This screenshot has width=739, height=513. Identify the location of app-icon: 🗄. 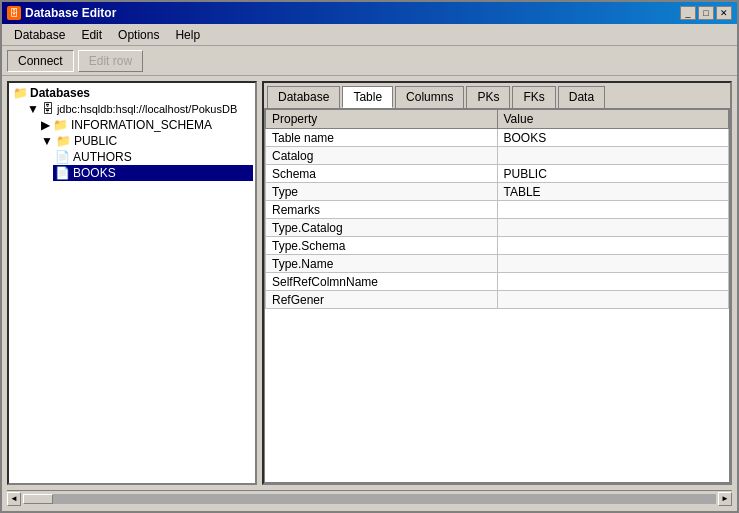
(14, 13).